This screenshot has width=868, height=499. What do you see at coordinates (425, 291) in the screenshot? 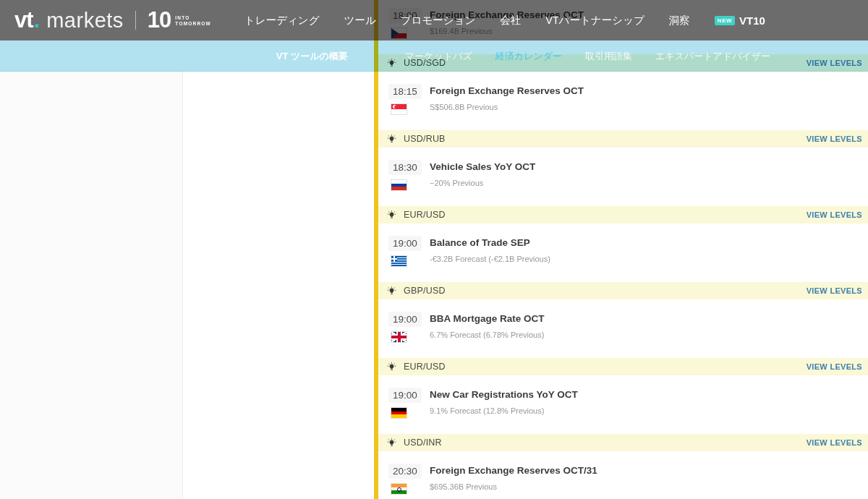
I see `pair-label: GBP/USD` at bounding box center [425, 291].